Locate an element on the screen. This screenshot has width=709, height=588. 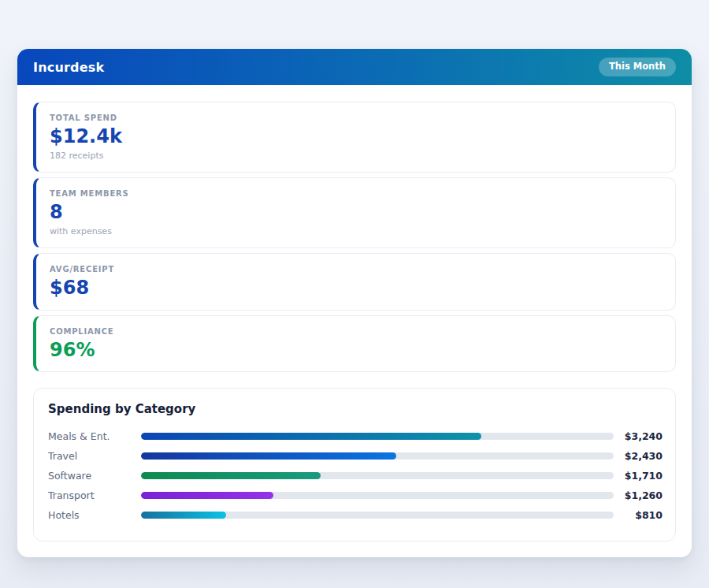
category-label: Travel is located at coordinates (95, 456).